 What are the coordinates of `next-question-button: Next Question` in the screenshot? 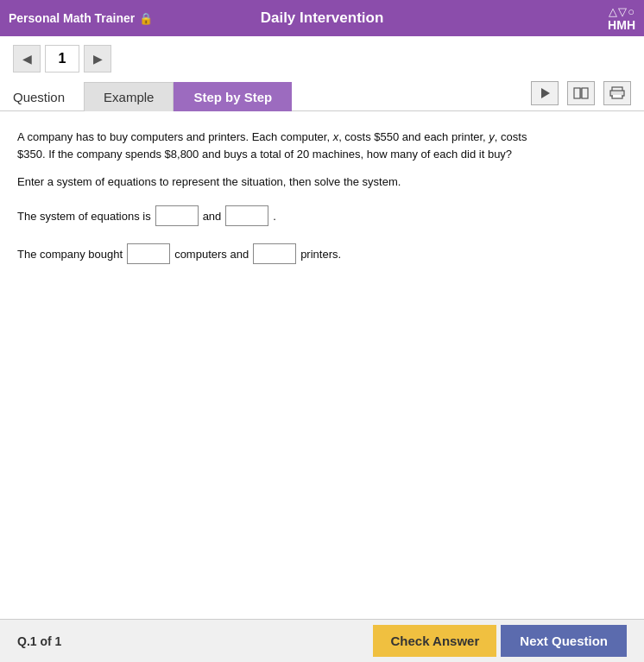 It's located at (564, 640).